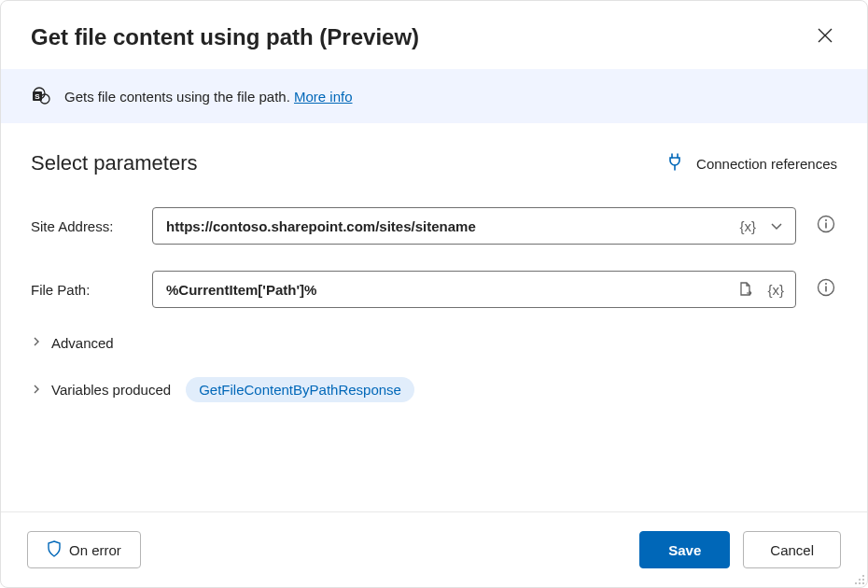 This screenshot has width=868, height=588. Describe the element at coordinates (474, 289) in the screenshot. I see `file-path-input-wrapper: {x}` at that location.